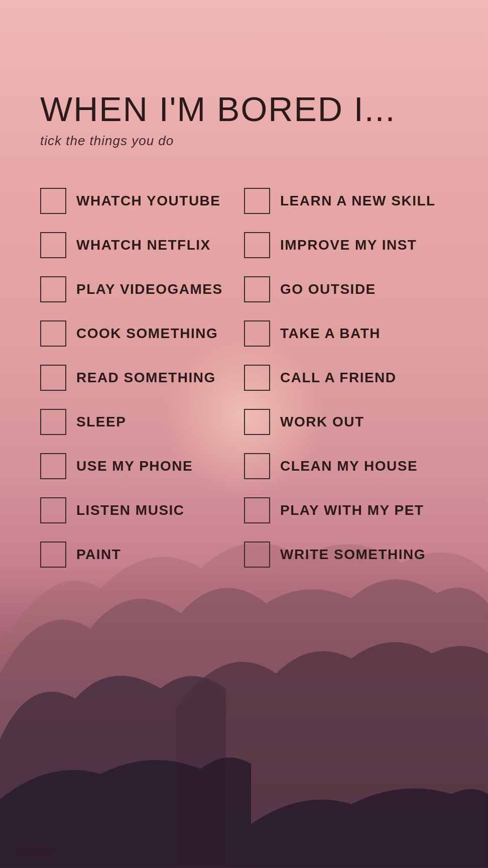 The width and height of the screenshot is (488, 868). What do you see at coordinates (98, 555) in the screenshot?
I see `label-paint: PAINT` at bounding box center [98, 555].